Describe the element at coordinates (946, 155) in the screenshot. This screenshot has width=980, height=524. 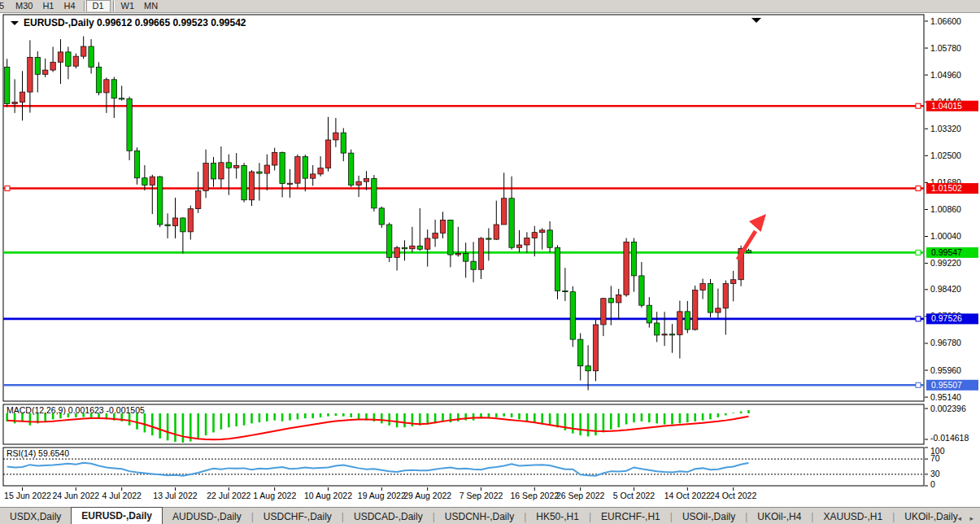
I see `price-axis-label: 1.02500` at that location.